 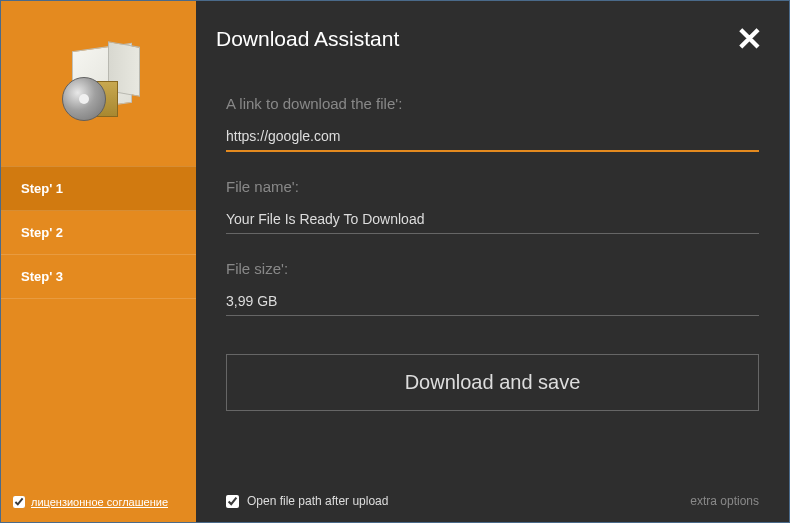 What do you see at coordinates (307, 501) in the screenshot?
I see `open-path-option: Open file path after upload` at bounding box center [307, 501].